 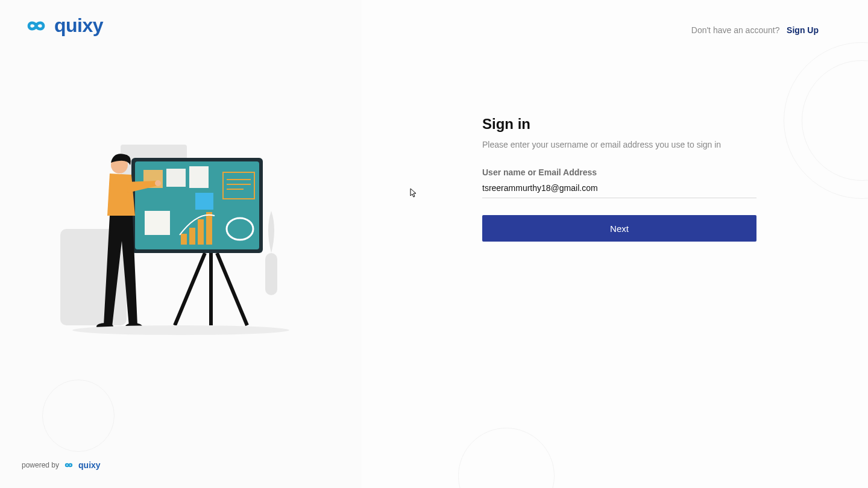 What do you see at coordinates (803, 30) in the screenshot?
I see `signup-link: Sign Up` at bounding box center [803, 30].